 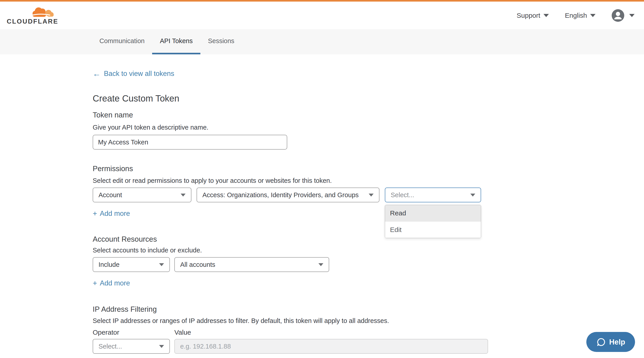 What do you see at coordinates (112, 214) in the screenshot?
I see `permissions-add-more-link: + Add more` at bounding box center [112, 214].